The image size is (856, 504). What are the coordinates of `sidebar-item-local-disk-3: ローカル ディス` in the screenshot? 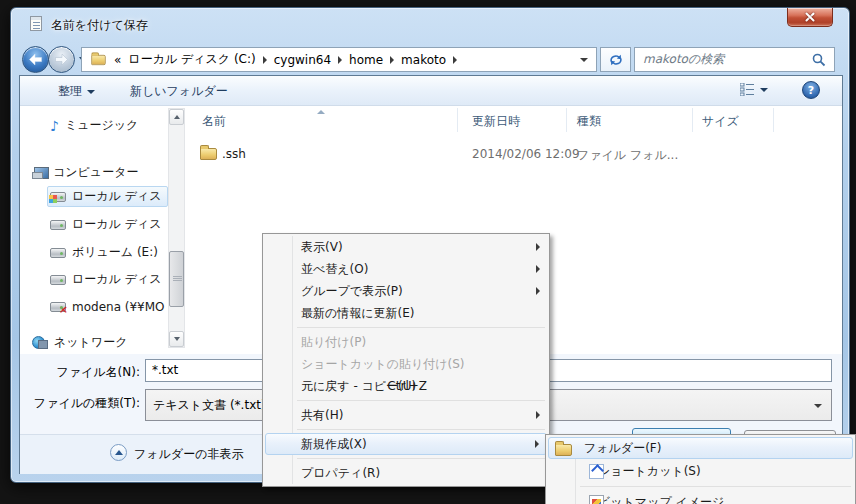 It's located at (109, 280).